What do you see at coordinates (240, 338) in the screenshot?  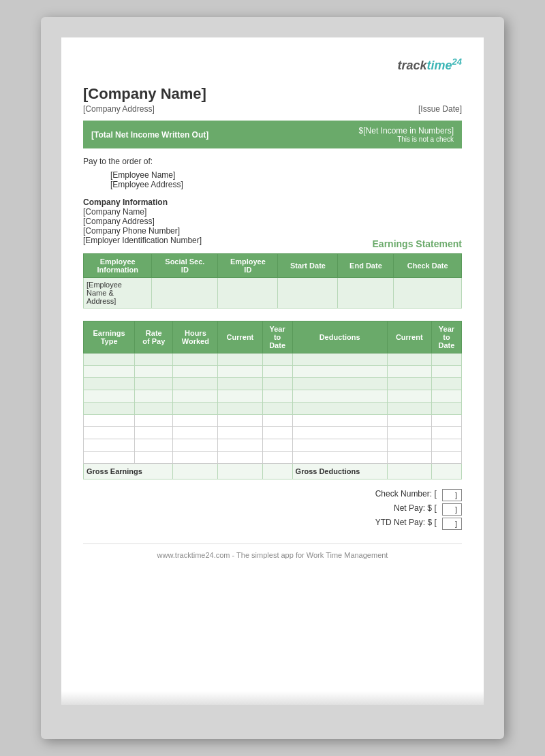 I see `col-current-earn: Current` at bounding box center [240, 338].